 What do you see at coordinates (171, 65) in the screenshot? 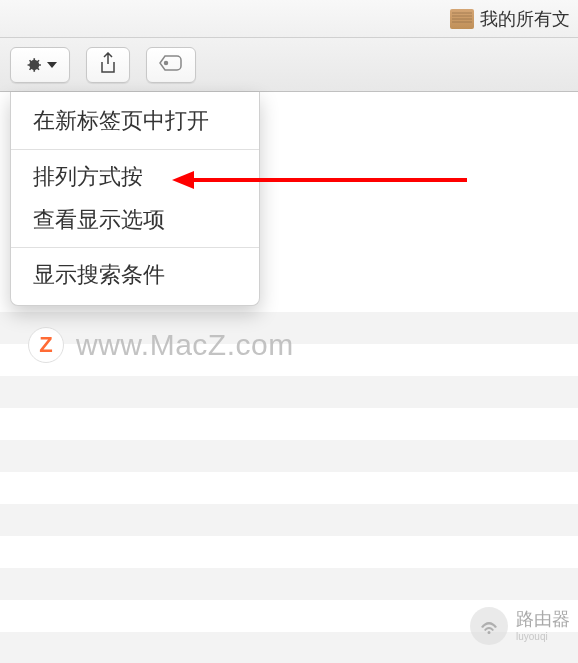
I see `tag-button` at bounding box center [171, 65].